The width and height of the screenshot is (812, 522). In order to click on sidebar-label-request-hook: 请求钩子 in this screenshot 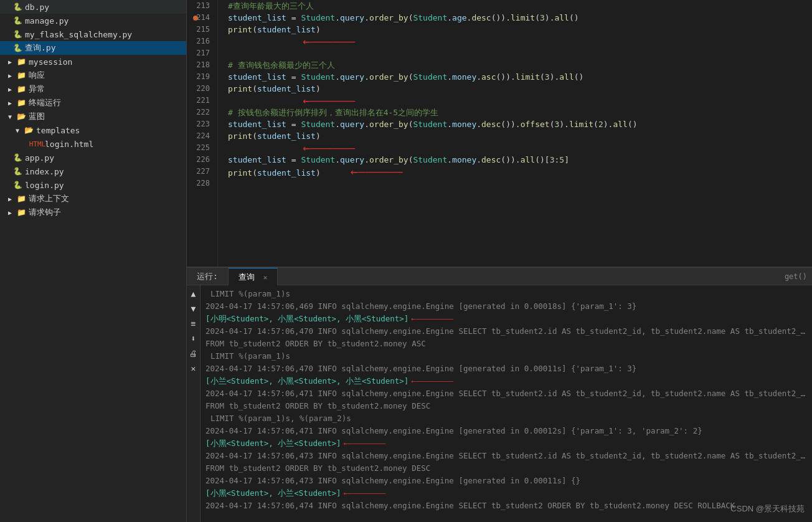, I will do `click(45, 212)`.